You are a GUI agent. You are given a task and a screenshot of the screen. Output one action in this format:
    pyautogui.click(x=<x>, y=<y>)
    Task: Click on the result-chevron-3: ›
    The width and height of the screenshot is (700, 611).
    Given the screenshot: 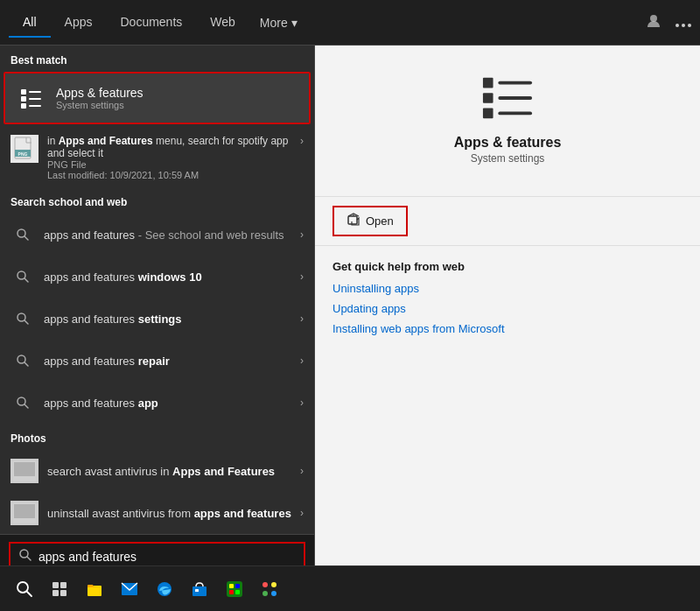 What is the action you would take?
    pyautogui.click(x=302, y=319)
    